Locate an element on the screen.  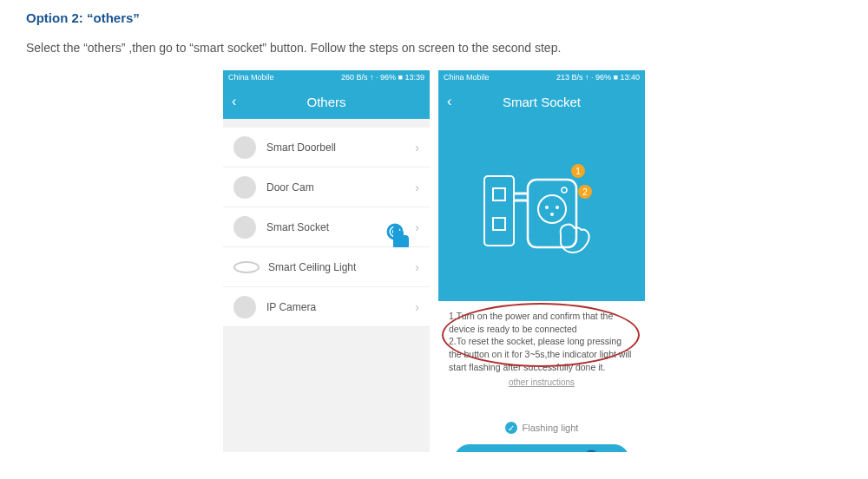
status-bar: China Mobile 260 B/s ↑ · 96% ■ 13:39 is located at coordinates (326, 77).